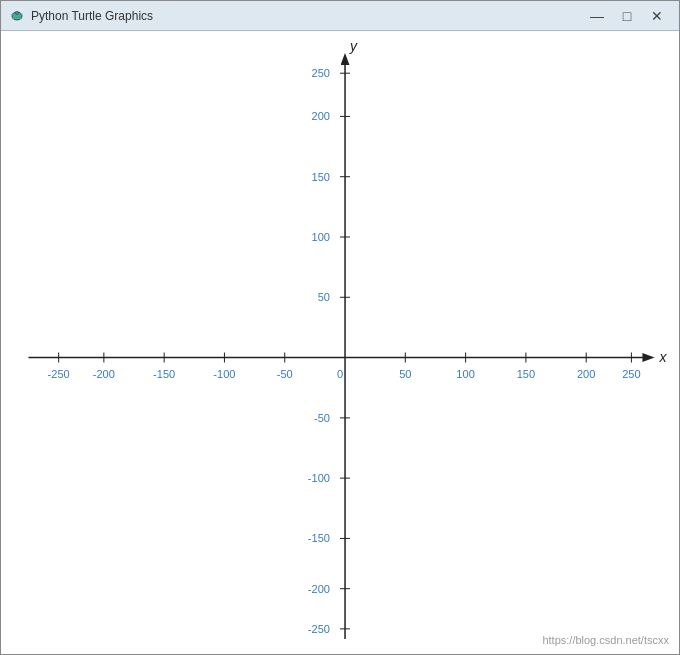 The height and width of the screenshot is (655, 680). I want to click on close-button: ✕, so click(657, 16).